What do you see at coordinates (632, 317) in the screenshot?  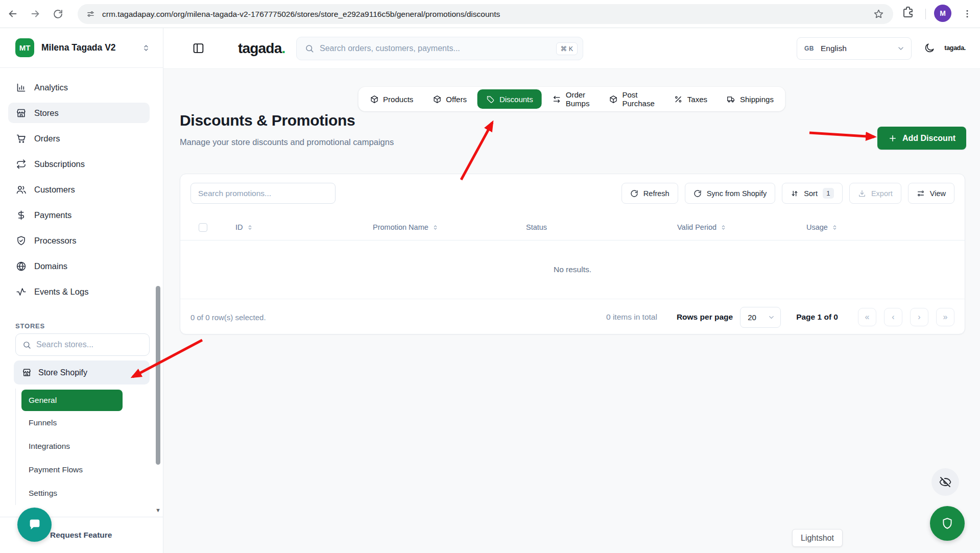 I see `items-total-text: 0 items in total` at bounding box center [632, 317].